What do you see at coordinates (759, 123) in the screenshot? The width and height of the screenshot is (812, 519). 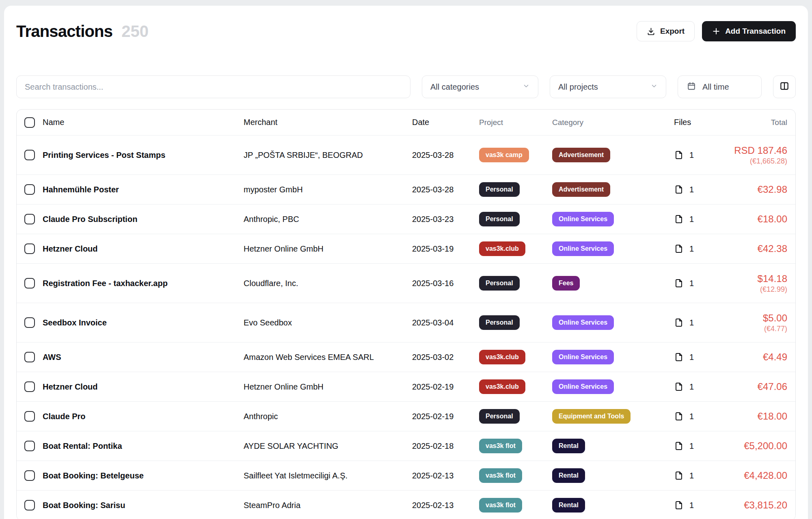 I see `column-header-total: Total` at bounding box center [759, 123].